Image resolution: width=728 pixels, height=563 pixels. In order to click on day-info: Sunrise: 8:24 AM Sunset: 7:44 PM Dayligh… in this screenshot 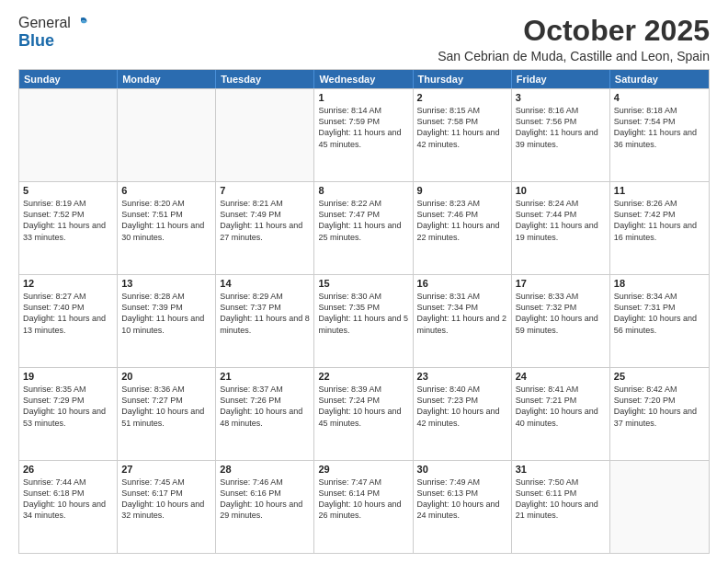, I will do `click(561, 221)`.